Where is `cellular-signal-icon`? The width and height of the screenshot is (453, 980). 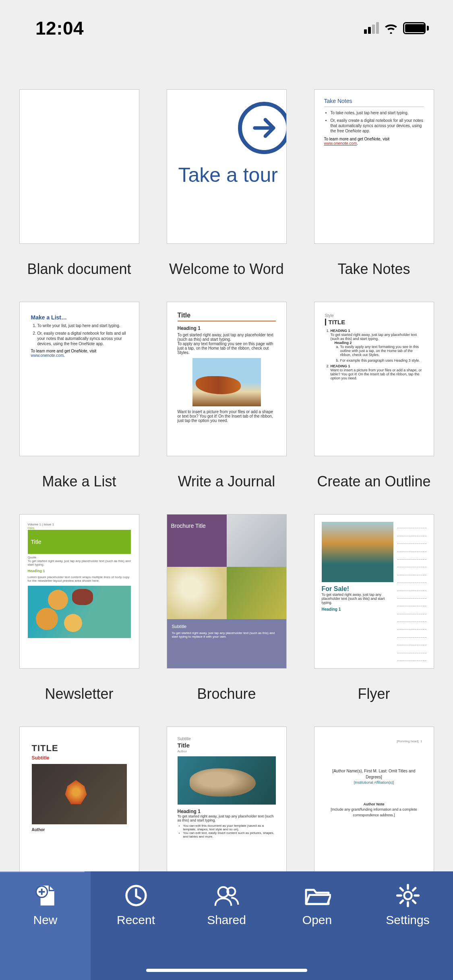
cellular-signal-icon is located at coordinates (371, 28).